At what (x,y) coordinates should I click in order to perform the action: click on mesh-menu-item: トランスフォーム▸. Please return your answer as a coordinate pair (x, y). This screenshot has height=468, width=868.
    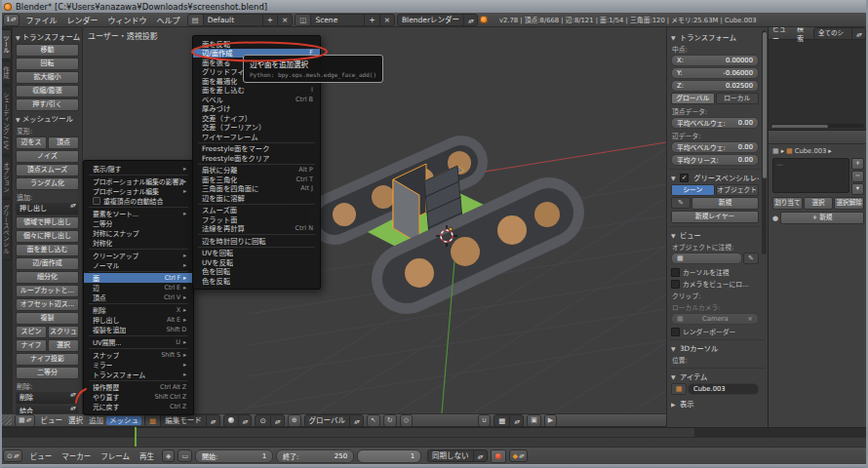
    Looking at the image, I should click on (138, 374).